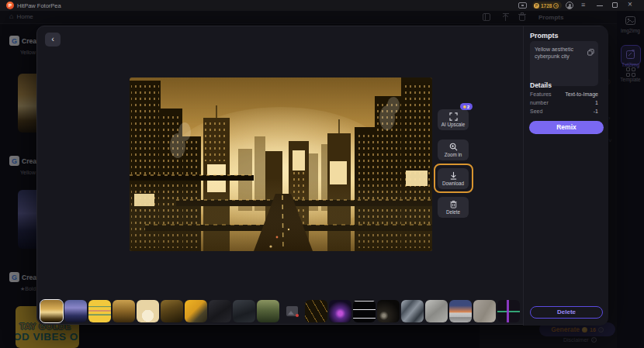  I want to click on credits-count: 1728, so click(546, 6).